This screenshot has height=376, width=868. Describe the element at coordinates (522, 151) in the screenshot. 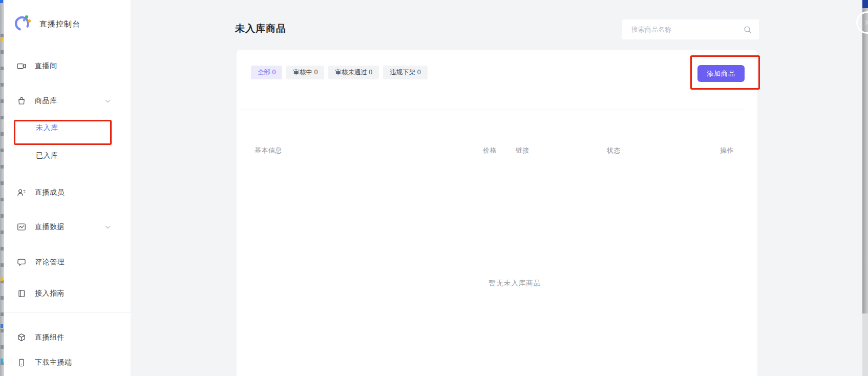

I see `column-header-link: 链接` at that location.